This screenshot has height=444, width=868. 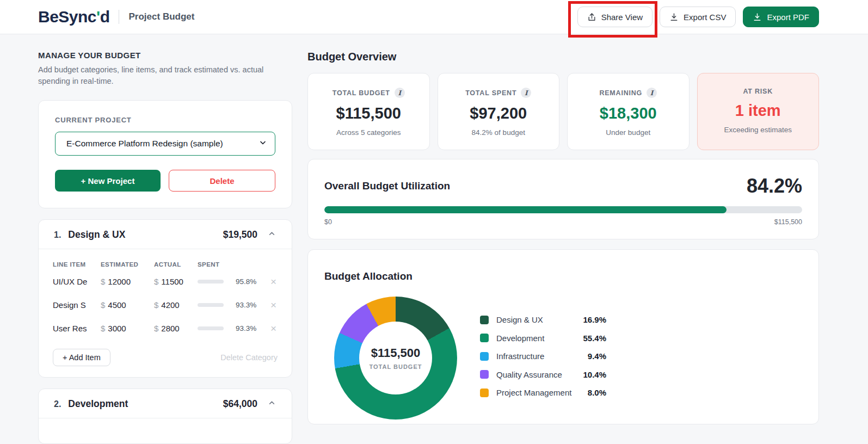 I want to click on category-total: $64,000, so click(x=241, y=404).